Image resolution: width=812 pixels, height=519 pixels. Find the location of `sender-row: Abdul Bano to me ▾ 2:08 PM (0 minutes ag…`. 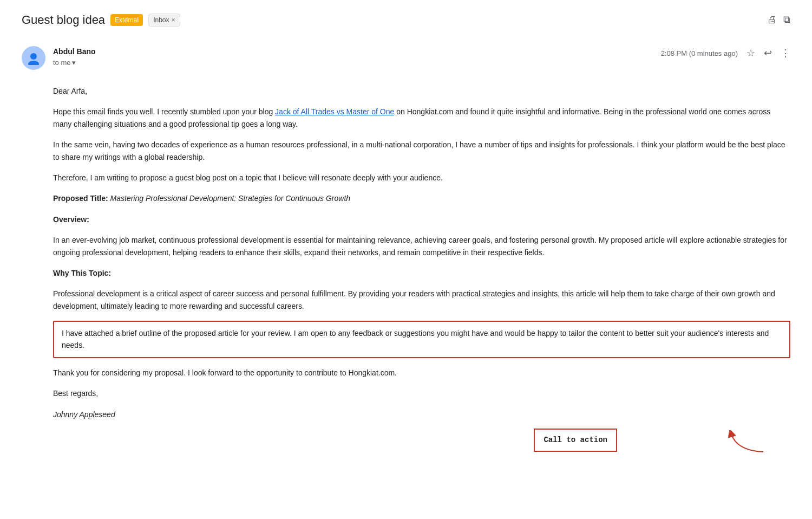

sender-row: Abdul Bano to me ▾ 2:08 PM (0 minutes ag… is located at coordinates (406, 60).